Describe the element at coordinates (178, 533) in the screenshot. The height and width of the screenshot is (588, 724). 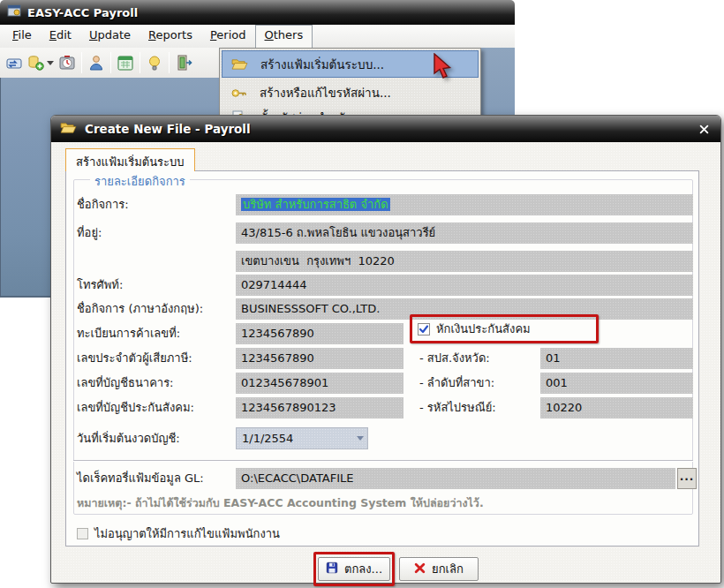
I see `lock-employee-edit-checkbox-row: ไม่อนุญาตให้มีการแก้ไขแฟ้มพนักงาน` at that location.